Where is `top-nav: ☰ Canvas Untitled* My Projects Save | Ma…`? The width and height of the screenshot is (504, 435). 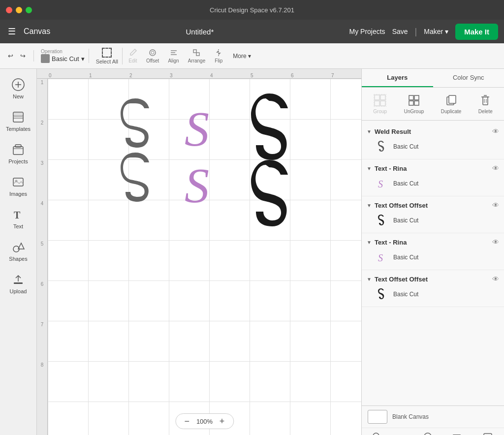
top-nav: ☰ Canvas Untitled* My Projects Save | Ma… is located at coordinates (252, 31).